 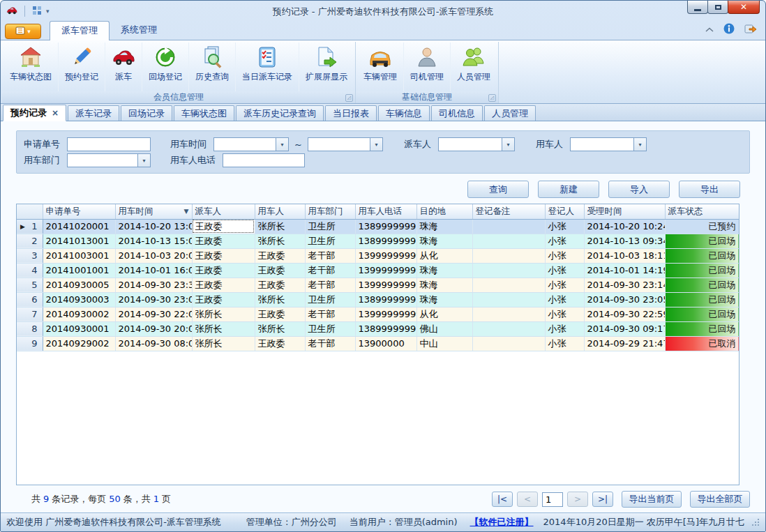 I want to click on cell: 20141013001, so click(x=79, y=241).